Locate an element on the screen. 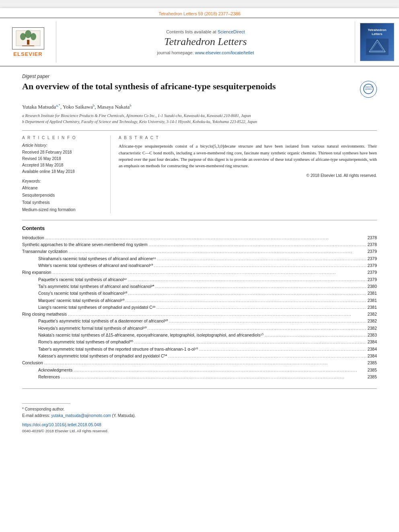  toc-page: 2382 is located at coordinates (372, 314).